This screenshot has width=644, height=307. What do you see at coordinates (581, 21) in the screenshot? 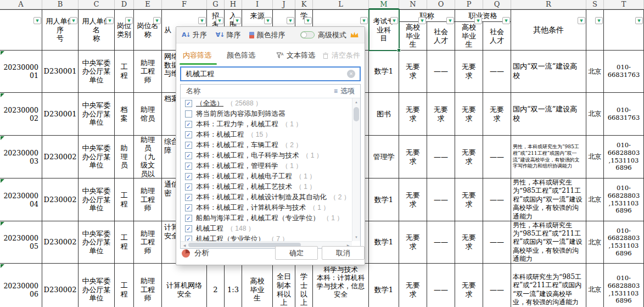
I see `filter-button-R: ▼` at bounding box center [581, 21].